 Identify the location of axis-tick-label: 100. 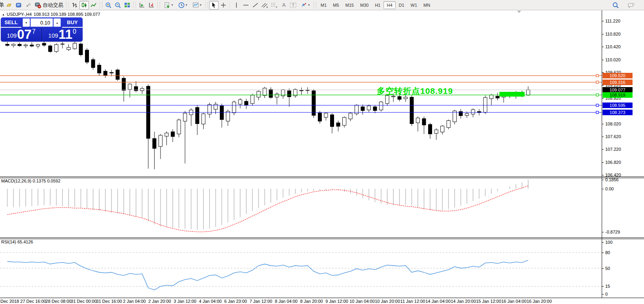
(609, 242).